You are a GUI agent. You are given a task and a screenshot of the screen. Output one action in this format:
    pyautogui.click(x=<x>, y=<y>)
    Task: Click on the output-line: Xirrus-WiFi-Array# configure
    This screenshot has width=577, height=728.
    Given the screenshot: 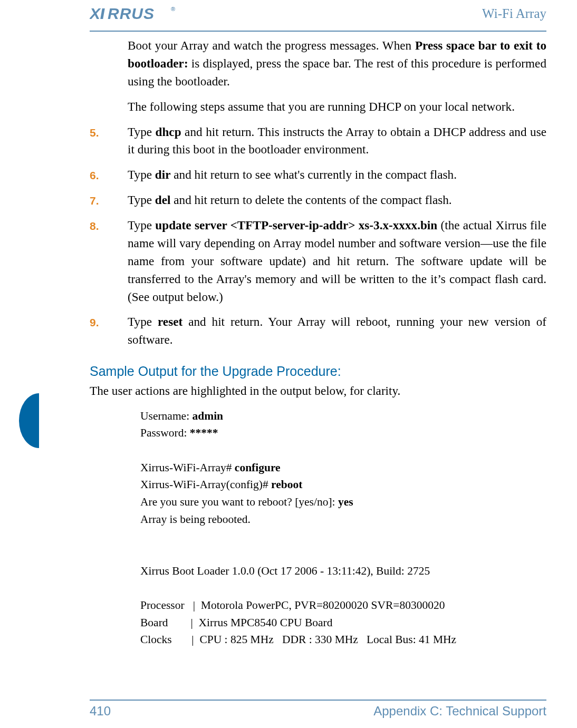 What is the action you would take?
    pyautogui.click(x=343, y=468)
    